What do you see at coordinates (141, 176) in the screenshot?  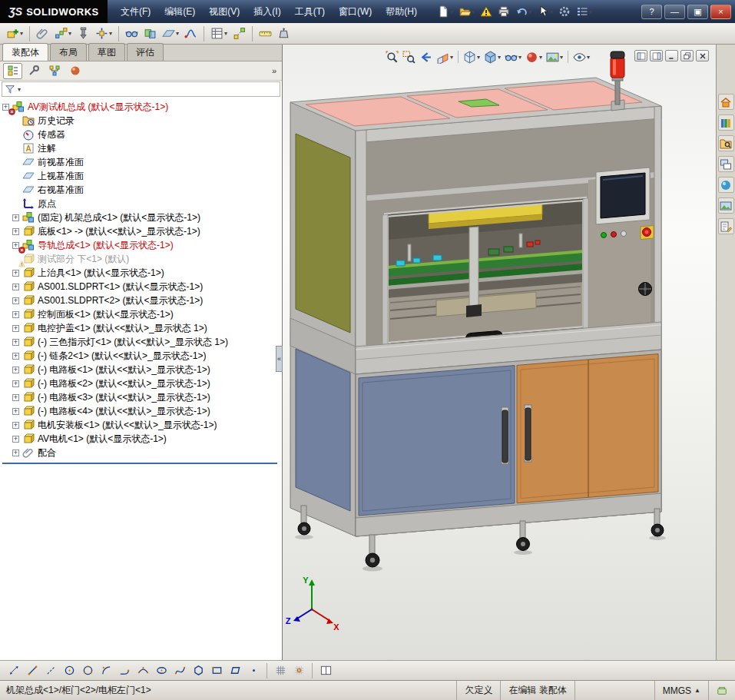 I see `tree-item: 上视基准面` at bounding box center [141, 176].